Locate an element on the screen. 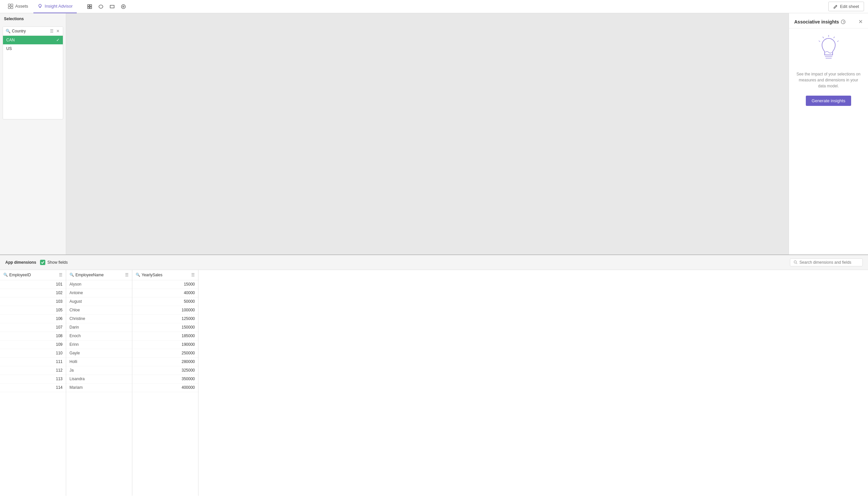 The image size is (868, 496). dim-row: 111 is located at coordinates (33, 362).